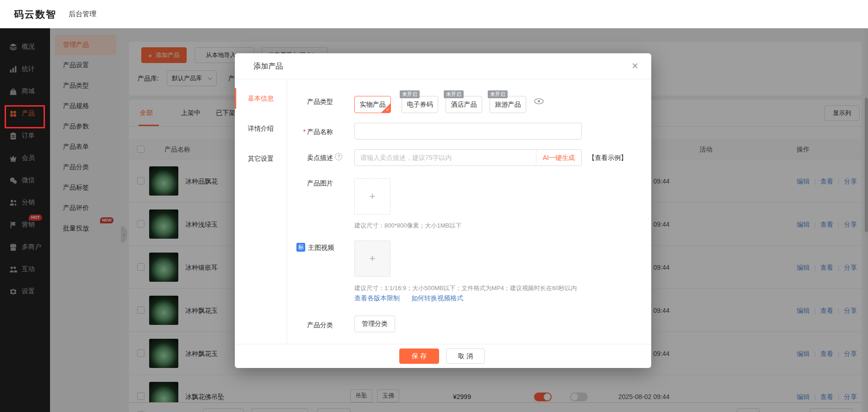 The height and width of the screenshot is (412, 868). I want to click on cancel-button: 取 消, so click(465, 356).